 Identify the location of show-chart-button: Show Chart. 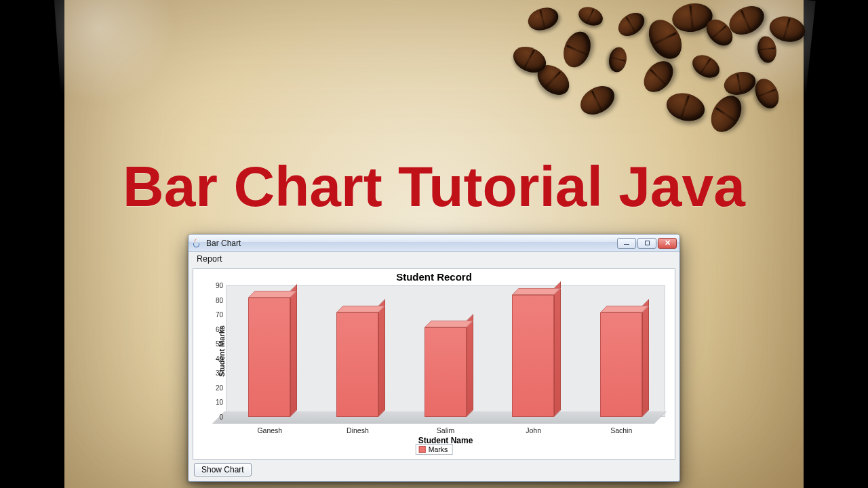
(222, 470).